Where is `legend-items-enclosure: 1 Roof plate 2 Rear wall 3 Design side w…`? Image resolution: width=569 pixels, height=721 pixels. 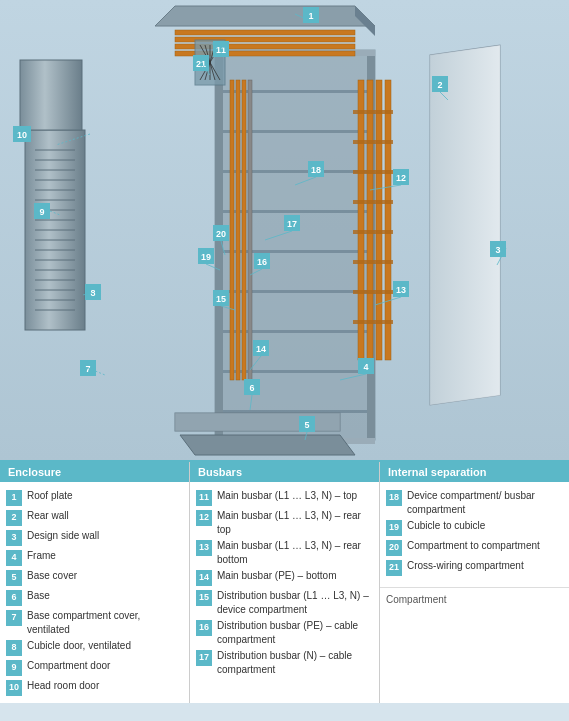 legend-items-enclosure: 1 Roof plate 2 Rear wall 3 Design side w… is located at coordinates (94, 592).